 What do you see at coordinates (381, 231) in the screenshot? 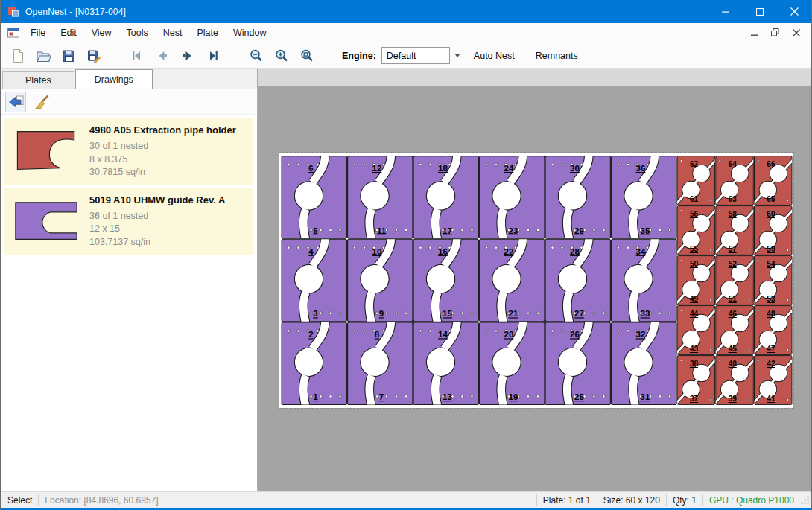
I see `part-number: 11` at bounding box center [381, 231].